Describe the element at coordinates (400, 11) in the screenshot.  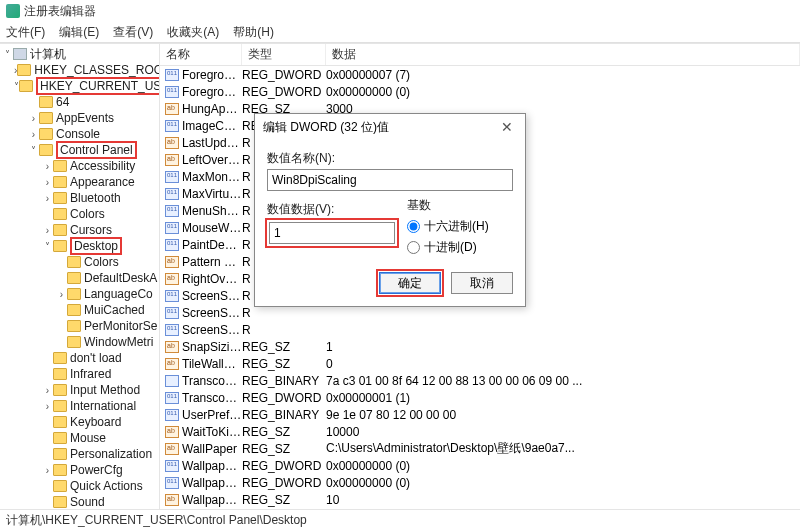
I see `window-titlebar: 注册表编辑器` at that location.